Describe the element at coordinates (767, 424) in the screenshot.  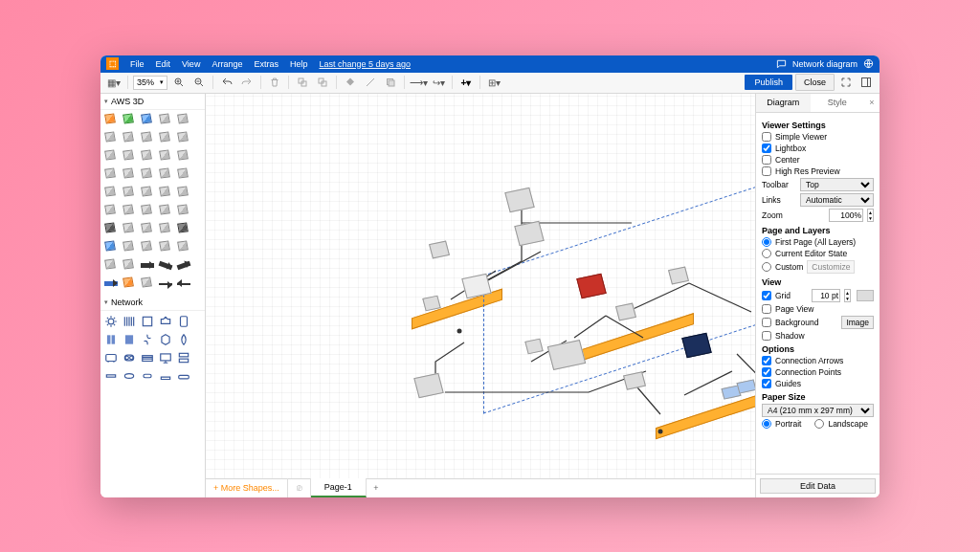
I see `rb-portrait` at that location.